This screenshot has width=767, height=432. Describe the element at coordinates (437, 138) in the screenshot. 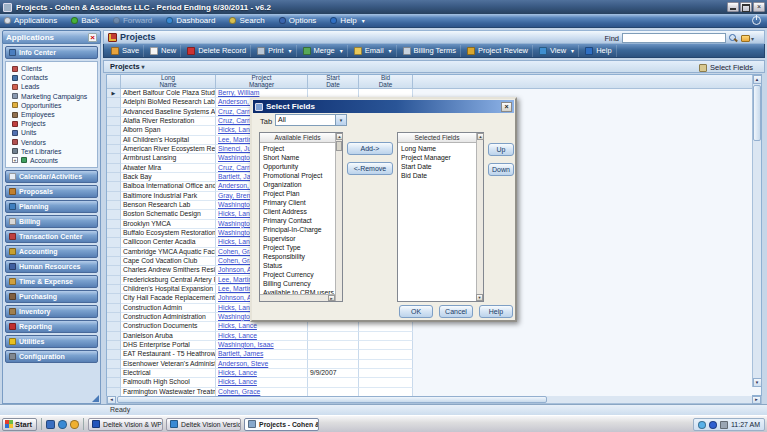

I see `selected-fields-header: Selected Fields` at that location.